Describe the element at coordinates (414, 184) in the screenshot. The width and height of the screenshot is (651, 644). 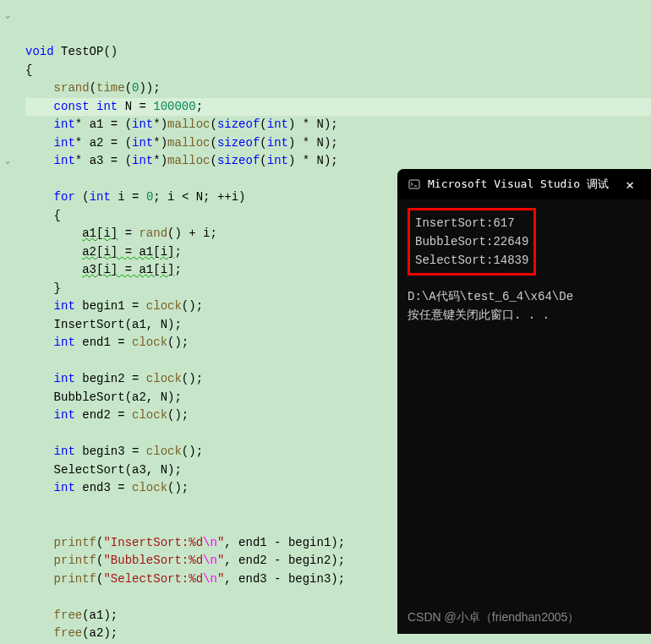
I see `terminal-icon` at that location.